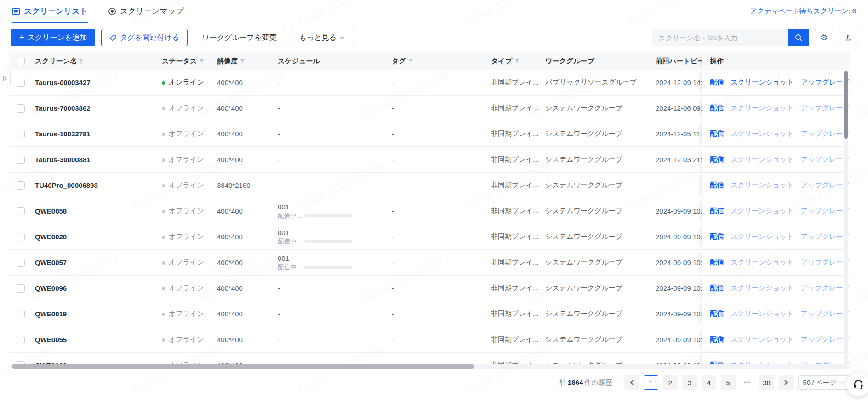 Image resolution: width=868 pixels, height=400 pixels. What do you see at coordinates (824, 38) in the screenshot?
I see `settings-button: ⚙` at bounding box center [824, 38].